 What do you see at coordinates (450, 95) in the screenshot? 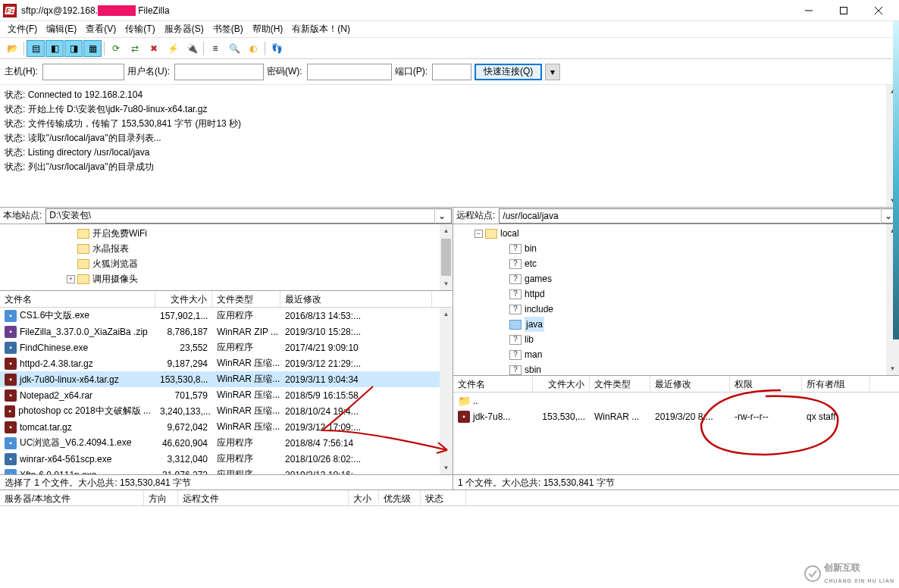
I see `log-line: 状态: Connected to 192.168.2.104` at bounding box center [450, 95].